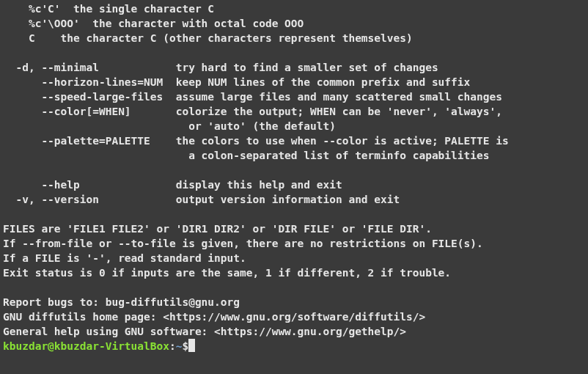 The image size is (588, 374). What do you see at coordinates (173, 346) in the screenshot?
I see `prompt-colon: :` at bounding box center [173, 346].